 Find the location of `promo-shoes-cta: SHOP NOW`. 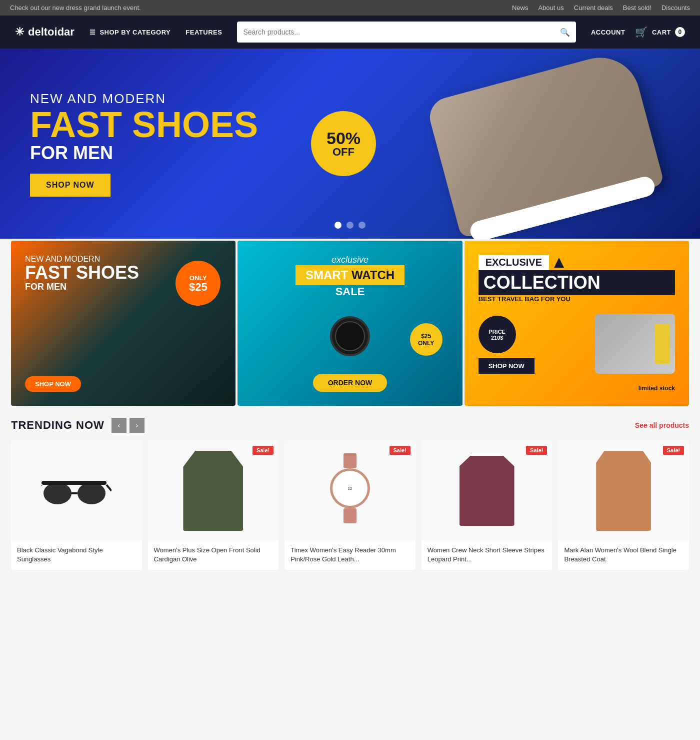

promo-shoes-cta: SHOP NOW is located at coordinates (53, 384).